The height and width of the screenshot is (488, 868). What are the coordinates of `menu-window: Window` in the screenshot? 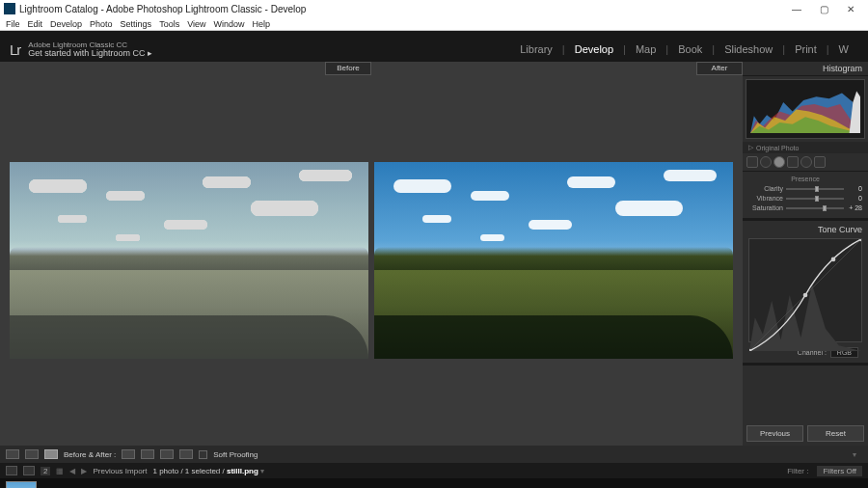 It's located at (230, 24).